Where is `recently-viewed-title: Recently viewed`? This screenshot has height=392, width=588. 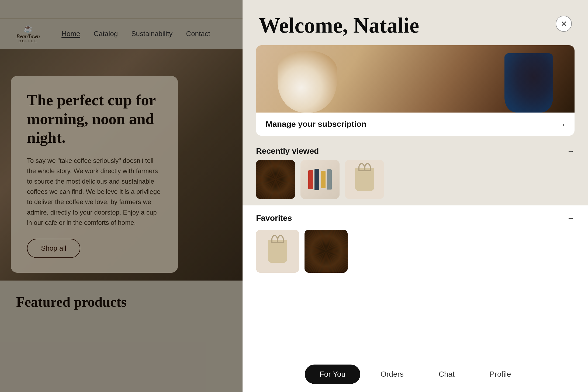
recently-viewed-title: Recently viewed is located at coordinates (287, 151).